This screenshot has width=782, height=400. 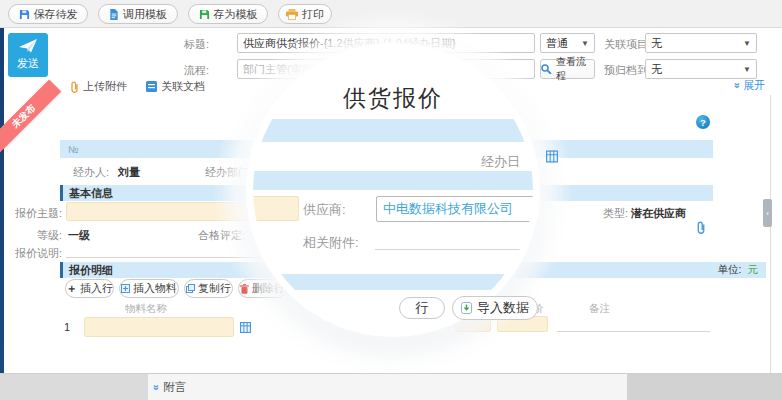 What do you see at coordinates (305, 14) in the screenshot?
I see `print-button: 打印` at bounding box center [305, 14].